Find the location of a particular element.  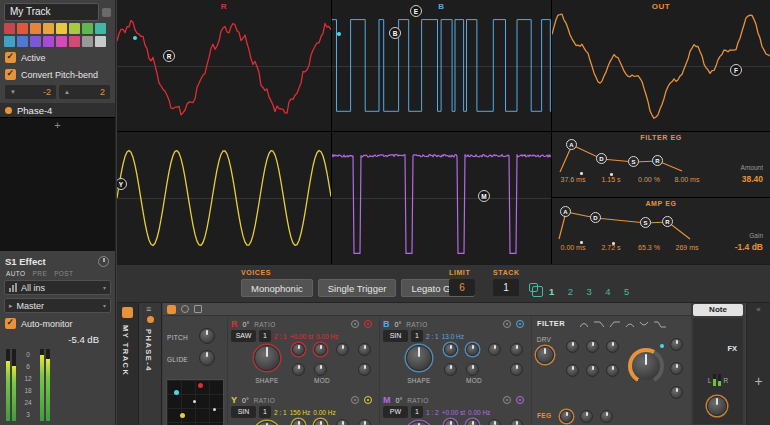

stack-voice-3: 3 is located at coordinates (590, 292).